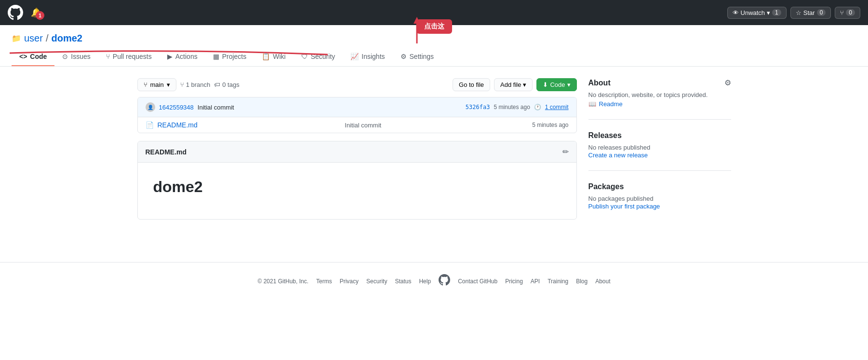 The width and height of the screenshot is (868, 360). I want to click on branch-icon: ⑂, so click(146, 85).